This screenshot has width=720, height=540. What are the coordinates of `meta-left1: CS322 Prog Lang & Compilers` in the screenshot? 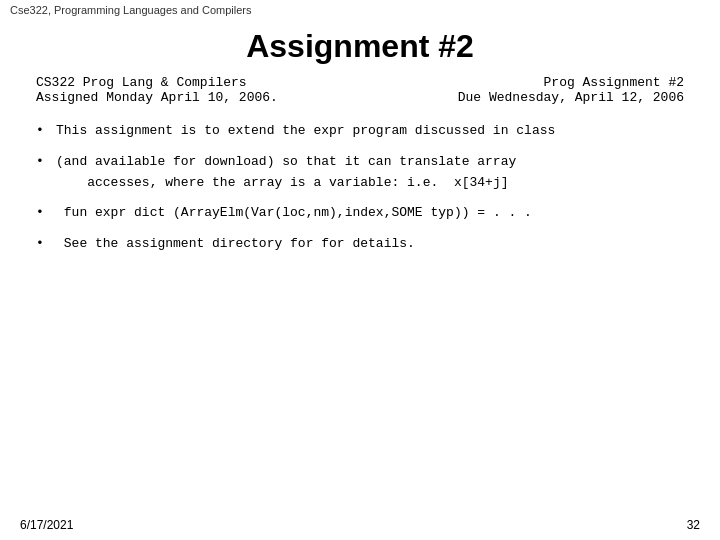 It's located at (142, 82).